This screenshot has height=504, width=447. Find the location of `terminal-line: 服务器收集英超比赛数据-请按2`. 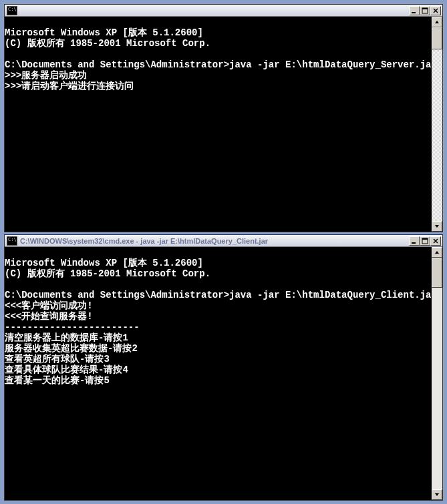

terminal-line: 服务器收集英超比赛数据-请按2 is located at coordinates (71, 348).